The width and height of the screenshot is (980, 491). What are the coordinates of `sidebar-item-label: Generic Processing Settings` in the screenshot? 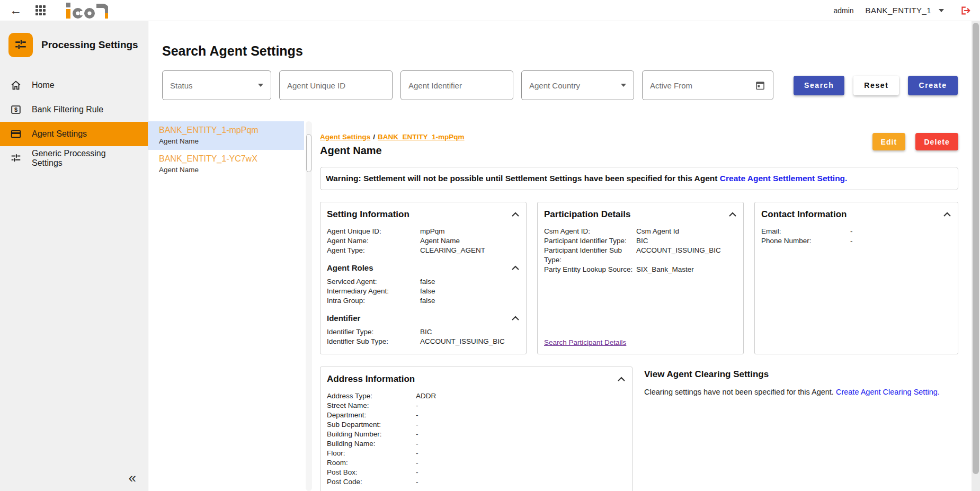 It's located at (85, 158).